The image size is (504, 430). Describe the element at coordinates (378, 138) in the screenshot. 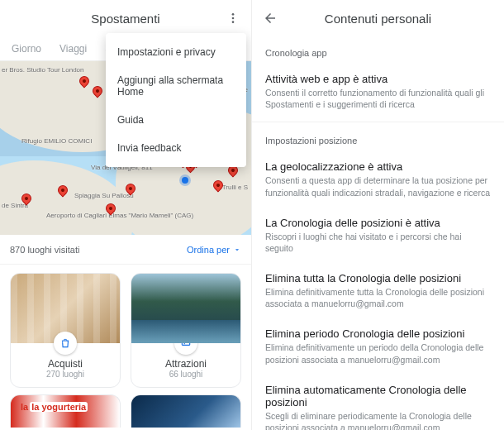

I see `section-location-settings: Impostazioni posizione` at that location.